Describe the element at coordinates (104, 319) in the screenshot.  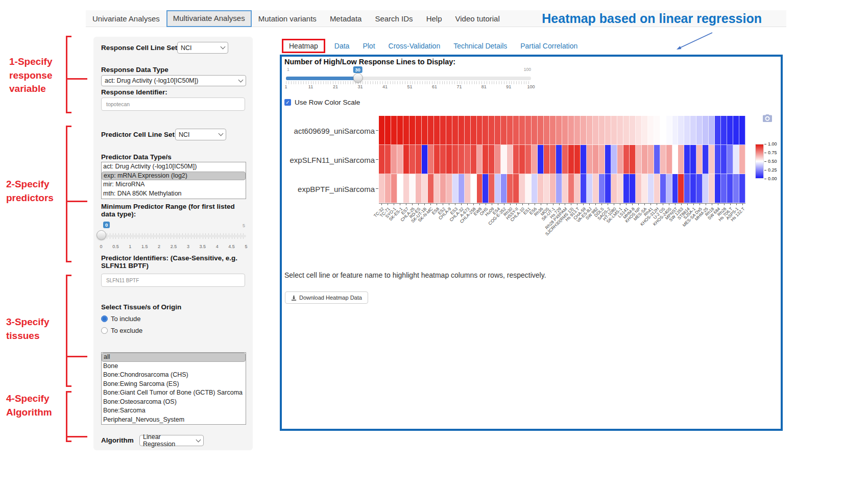
I see `radio-selected-icon` at that location.